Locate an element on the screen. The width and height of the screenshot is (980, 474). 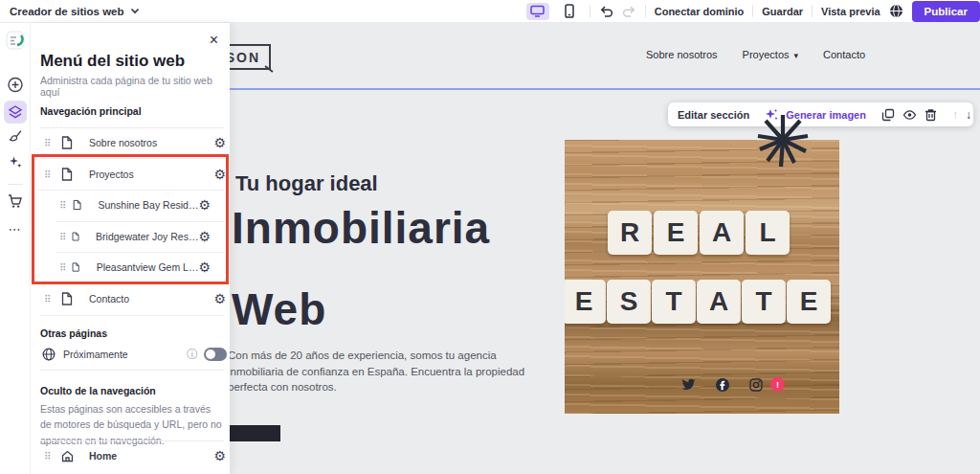
close-icon: × is located at coordinates (214, 40).